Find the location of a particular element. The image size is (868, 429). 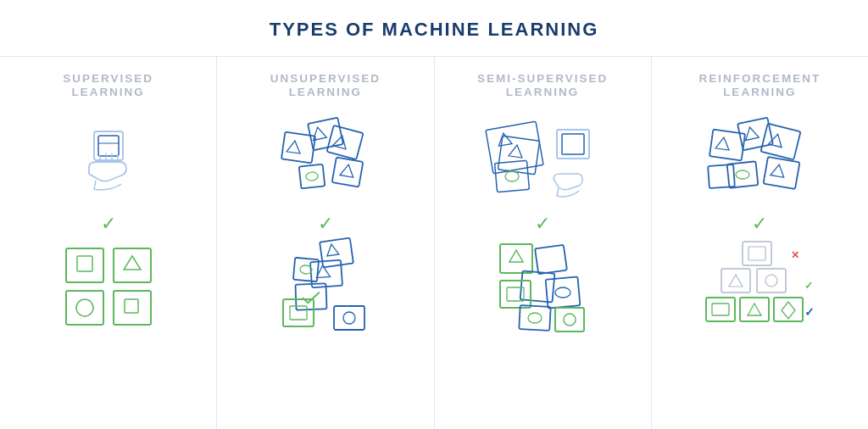

col-title-main-reinforcement: REINFORCEMENT is located at coordinates (760, 79).